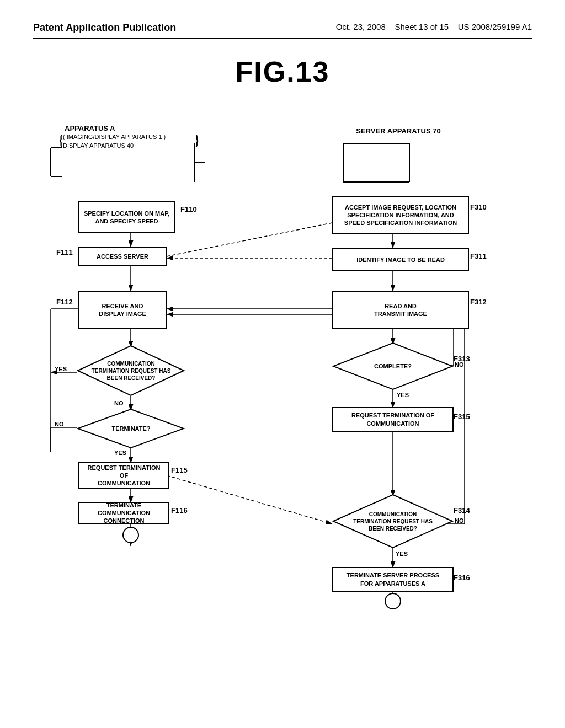  Describe the element at coordinates (462, 511) in the screenshot. I see `step-f314: F314` at that location.